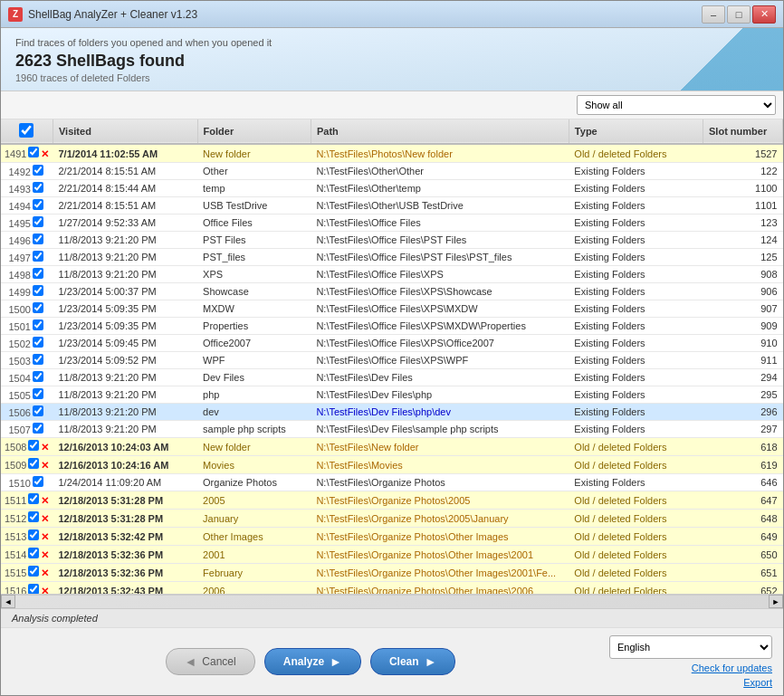 The image size is (784, 696). What do you see at coordinates (20, 206) in the screenshot?
I see `row-number: 1494` at bounding box center [20, 206].